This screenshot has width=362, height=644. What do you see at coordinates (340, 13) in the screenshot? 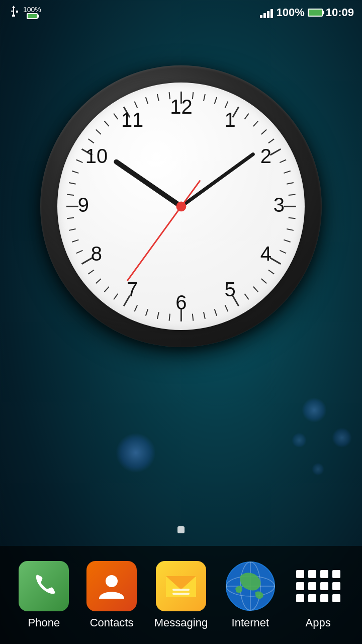
I see `clock-time: 10:09` at bounding box center [340, 13].